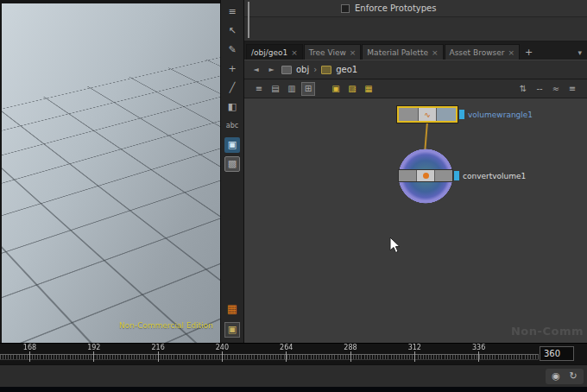 The height and width of the screenshot is (392, 587). I want to click on list-layout-icon: ▤, so click(275, 89).